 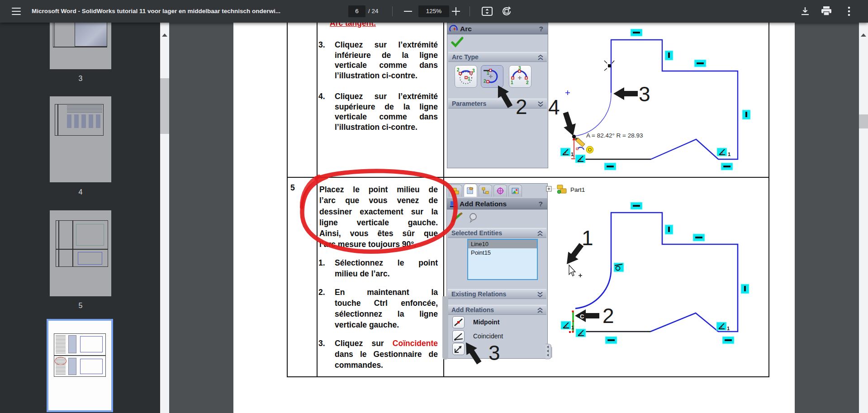 I want to click on zoom-level: 125%, so click(x=434, y=11).